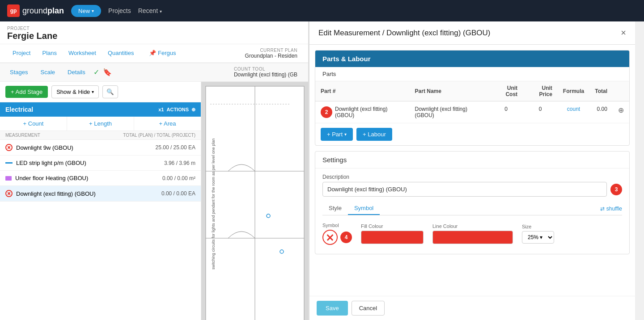  I want to click on modal-title: Edit Measurement / Downlight (excl fitti…, so click(404, 33).